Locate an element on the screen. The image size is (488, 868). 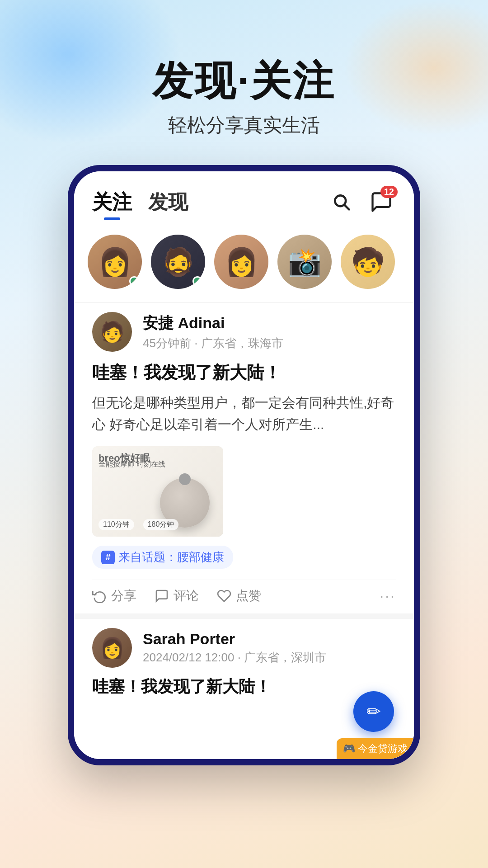
post-image-1: breo惊好眠 全能按摩师 时刻在线 110分钟 180分钟 is located at coordinates (158, 491).